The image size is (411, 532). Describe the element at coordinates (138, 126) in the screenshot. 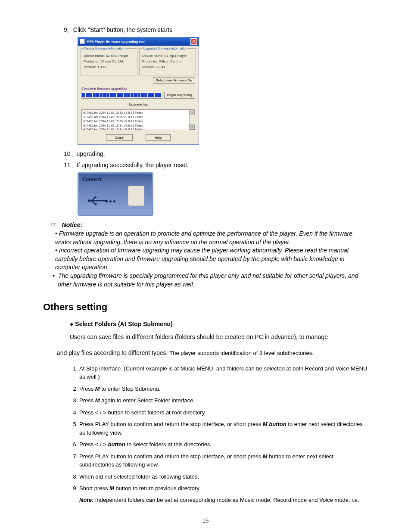

I see `log-line: HJT490.bin 2004-11-08 15:34 V2.0.41 Fail…` at that location.